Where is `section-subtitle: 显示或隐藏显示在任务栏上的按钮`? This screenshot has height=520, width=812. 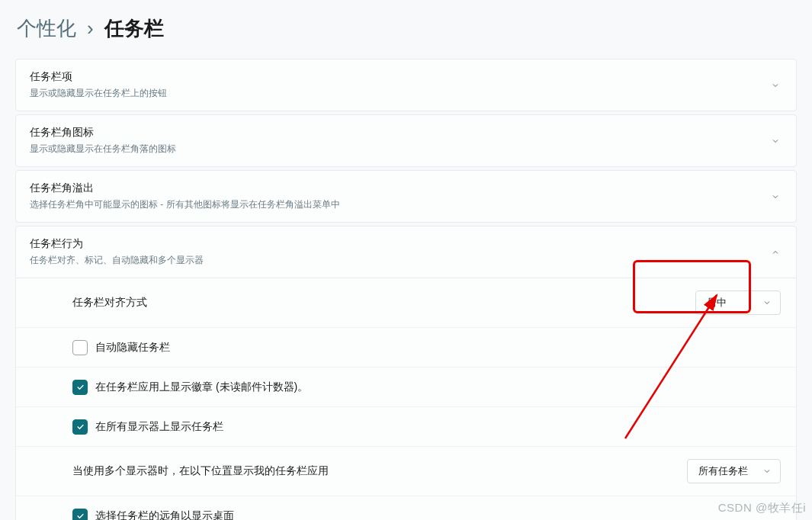
section-subtitle: 显示或隐藏显示在任务栏上的按钮 is located at coordinates (98, 93).